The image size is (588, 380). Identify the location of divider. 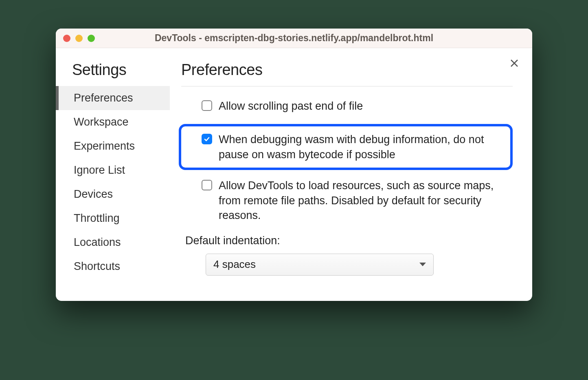
(347, 86).